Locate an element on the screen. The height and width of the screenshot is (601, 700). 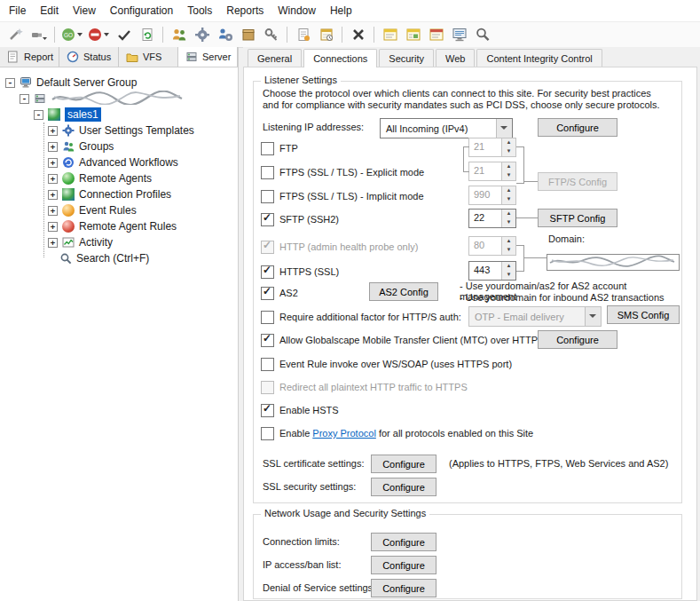
tab-security: Security is located at coordinates (406, 58).